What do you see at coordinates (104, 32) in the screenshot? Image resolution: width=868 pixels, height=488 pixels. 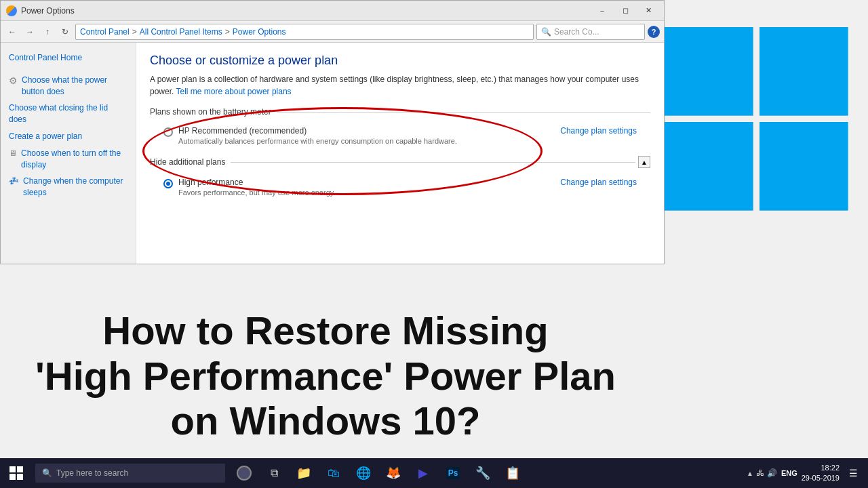 I see `breadcrumb-controlpanel: Control Panel` at bounding box center [104, 32].